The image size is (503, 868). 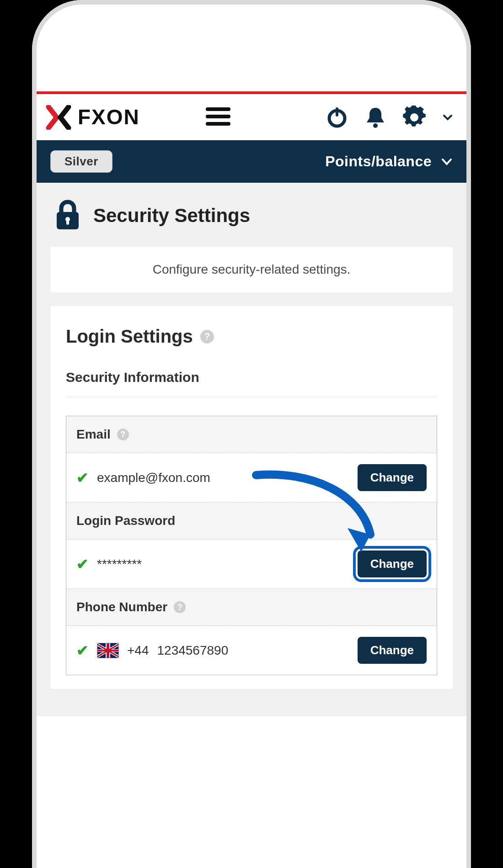 What do you see at coordinates (252, 521) in the screenshot?
I see `password-label-row: Login Password` at bounding box center [252, 521].